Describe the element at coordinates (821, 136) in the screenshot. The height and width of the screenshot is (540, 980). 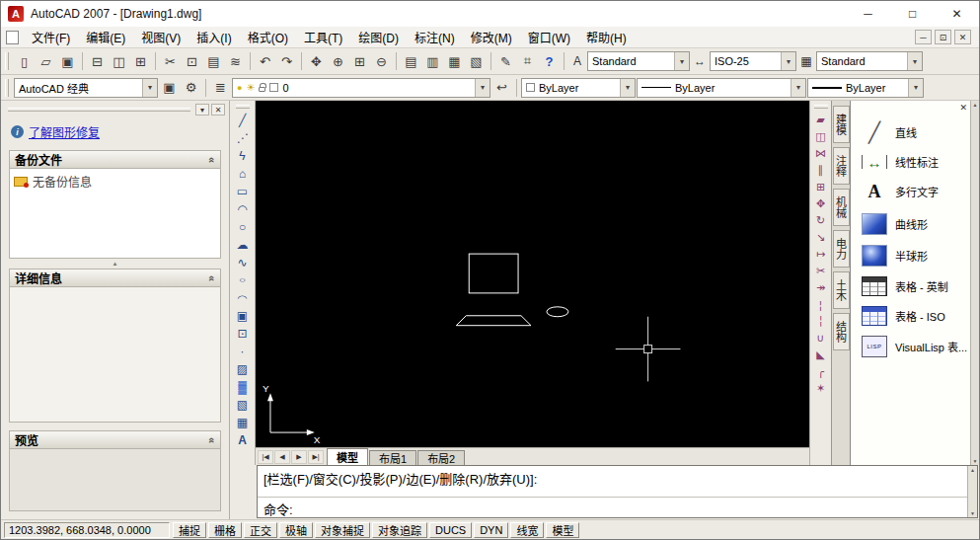
I see `copy-object-icon: ◫` at that location.